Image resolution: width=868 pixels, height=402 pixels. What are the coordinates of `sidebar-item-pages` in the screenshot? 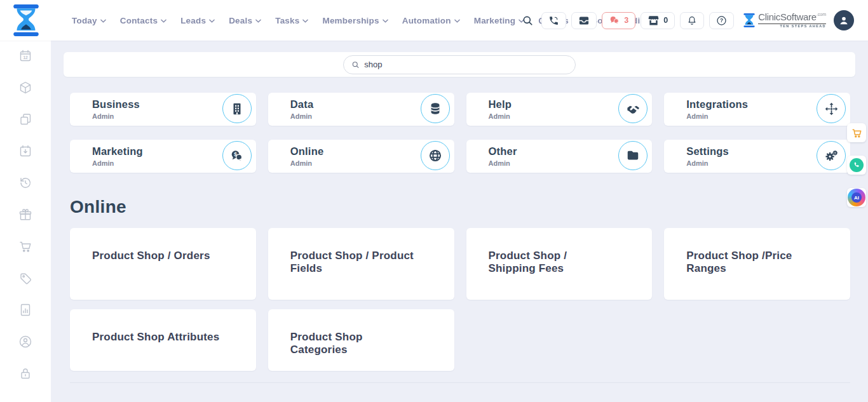 It's located at (25, 119).